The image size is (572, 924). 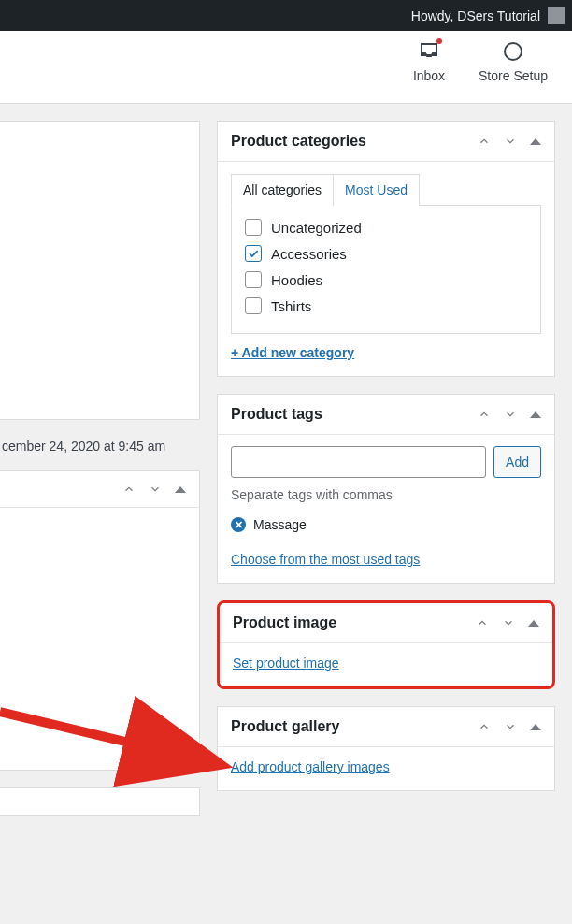 What do you see at coordinates (386, 488) in the screenshot?
I see `product-tags-metabox: Product tags Add Separate tags with comm…` at bounding box center [386, 488].